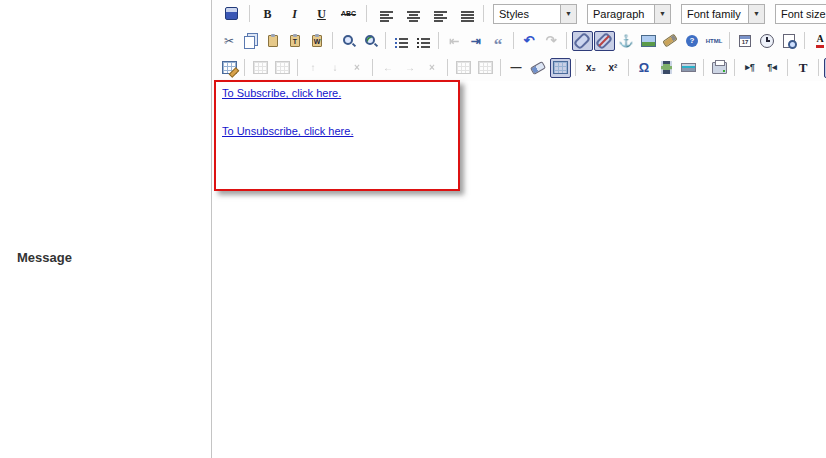 This screenshot has width=826, height=458. I want to click on redo-button: ↷, so click(552, 41).